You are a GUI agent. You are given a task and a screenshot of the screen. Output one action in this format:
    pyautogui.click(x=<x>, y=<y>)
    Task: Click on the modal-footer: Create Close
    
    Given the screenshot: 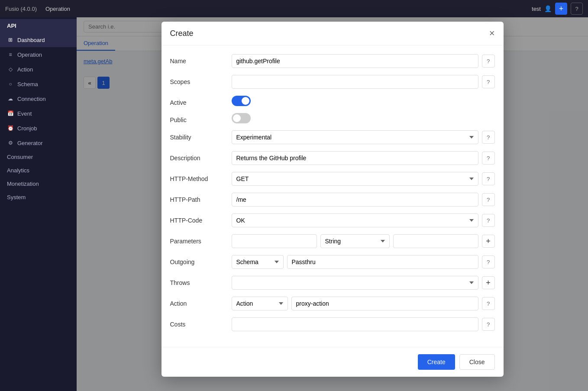 What is the action you would take?
    pyautogui.click(x=333, y=362)
    